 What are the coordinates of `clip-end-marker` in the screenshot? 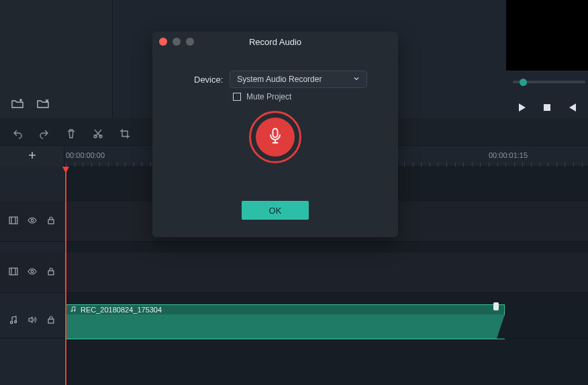 It's located at (496, 306).